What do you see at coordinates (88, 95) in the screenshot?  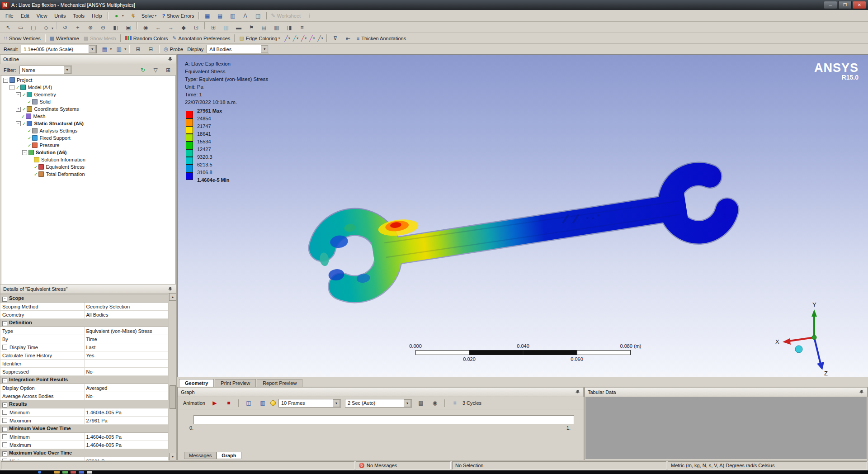 I see `tree-item-geometry: −✓Geometry` at bounding box center [88, 95].